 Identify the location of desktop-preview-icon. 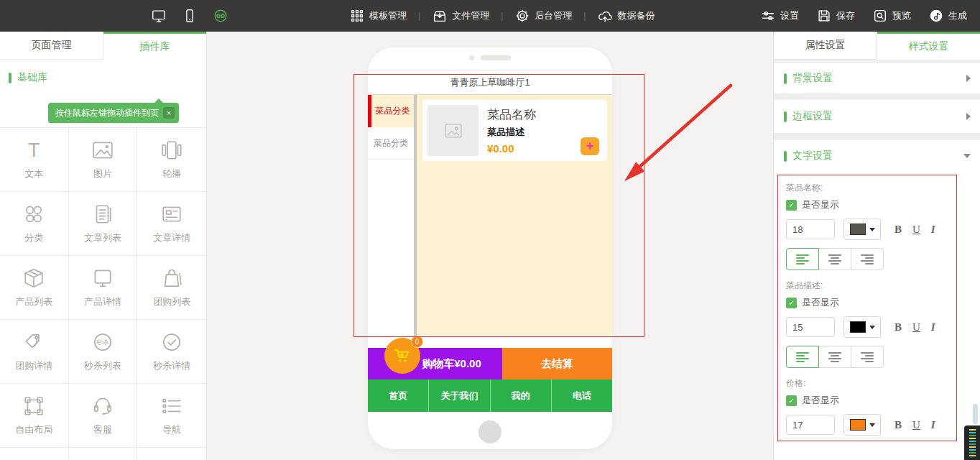
(159, 16).